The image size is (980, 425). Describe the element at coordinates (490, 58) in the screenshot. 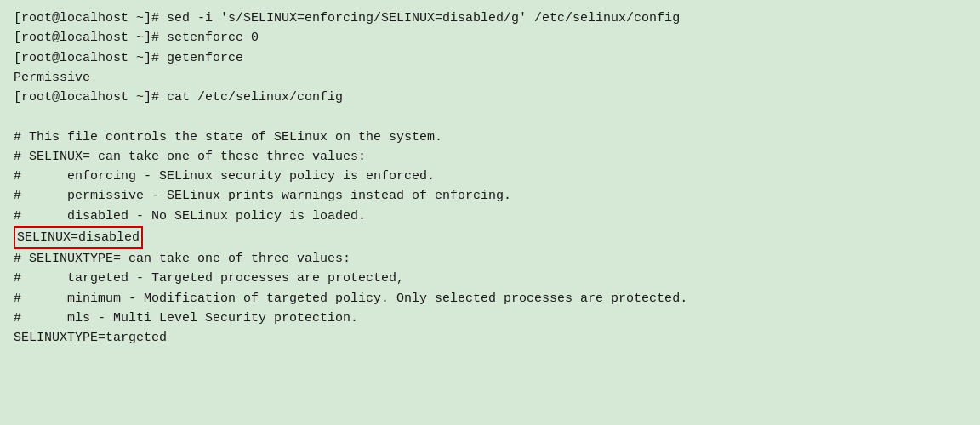

I see `terminal-line-cmd3: [root@localhost ~]# getenforce` at that location.